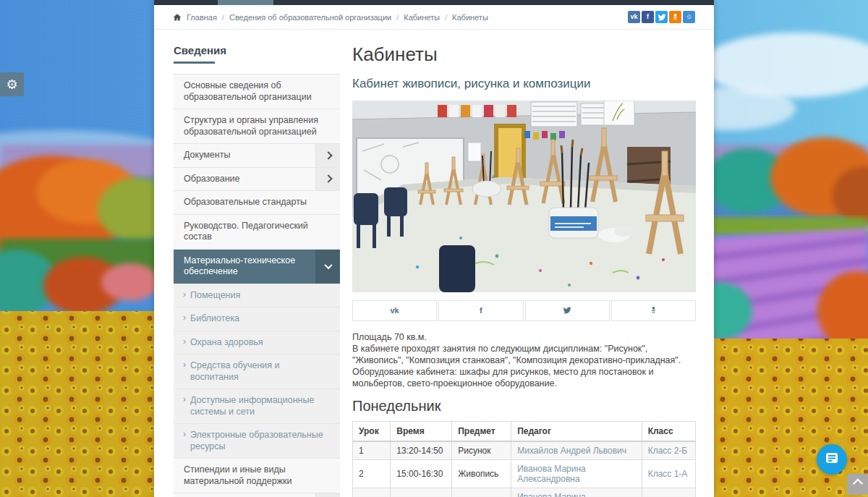  I want to click on class-link: Класс 2-Б, so click(668, 451).